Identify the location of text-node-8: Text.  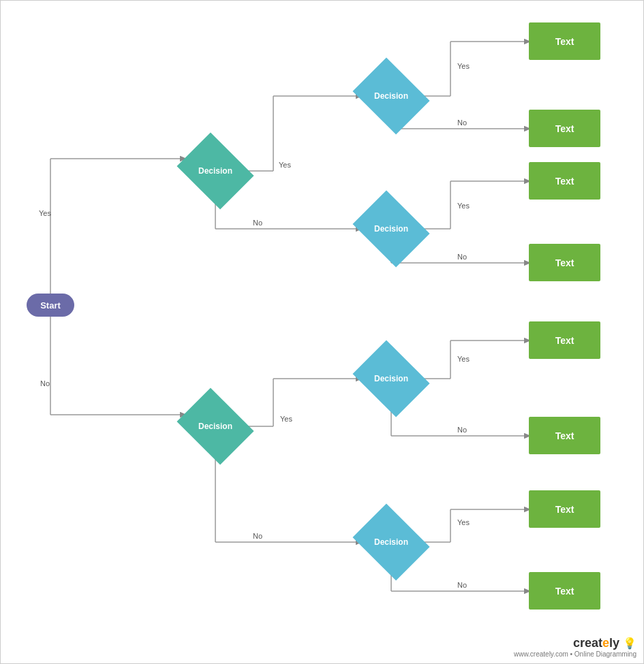
(564, 591).